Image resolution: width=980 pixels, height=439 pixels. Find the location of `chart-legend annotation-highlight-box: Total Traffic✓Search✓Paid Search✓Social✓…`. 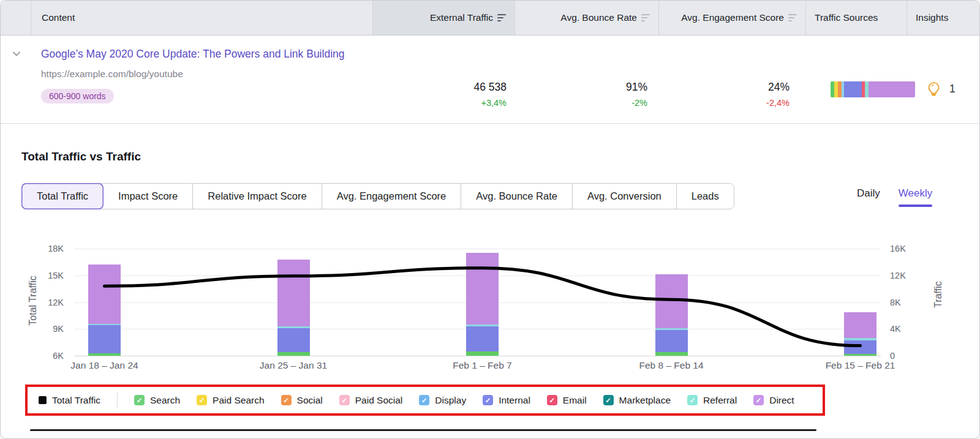

chart-legend annotation-highlight-box: Total Traffic✓Search✓Paid Search✓Social✓… is located at coordinates (425, 400).